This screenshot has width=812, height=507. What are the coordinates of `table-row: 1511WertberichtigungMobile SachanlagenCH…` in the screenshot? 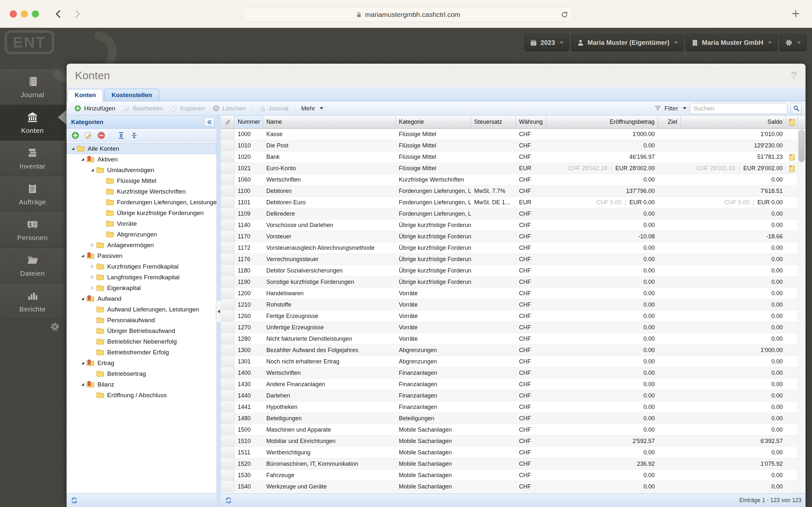 It's located at (509, 453).